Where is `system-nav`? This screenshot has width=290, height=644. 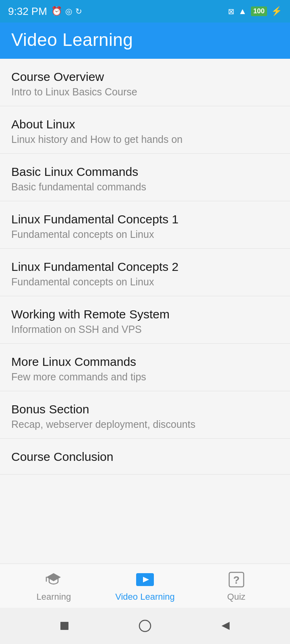
system-nav is located at coordinates (145, 626).